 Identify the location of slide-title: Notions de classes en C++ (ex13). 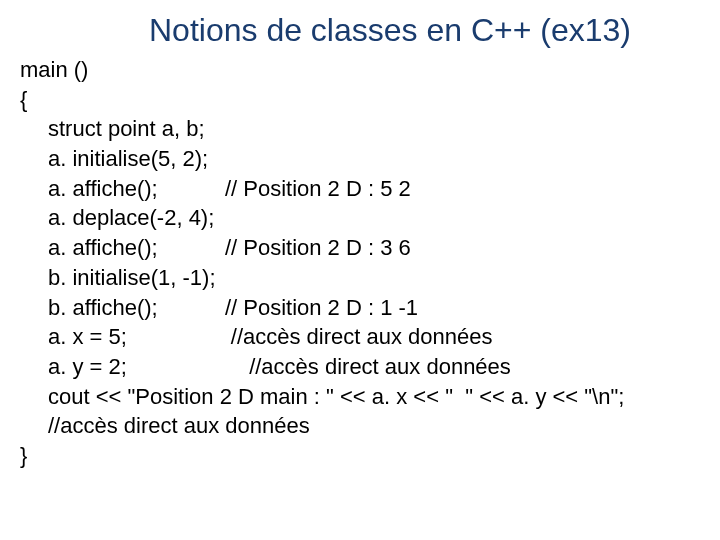
(390, 30).